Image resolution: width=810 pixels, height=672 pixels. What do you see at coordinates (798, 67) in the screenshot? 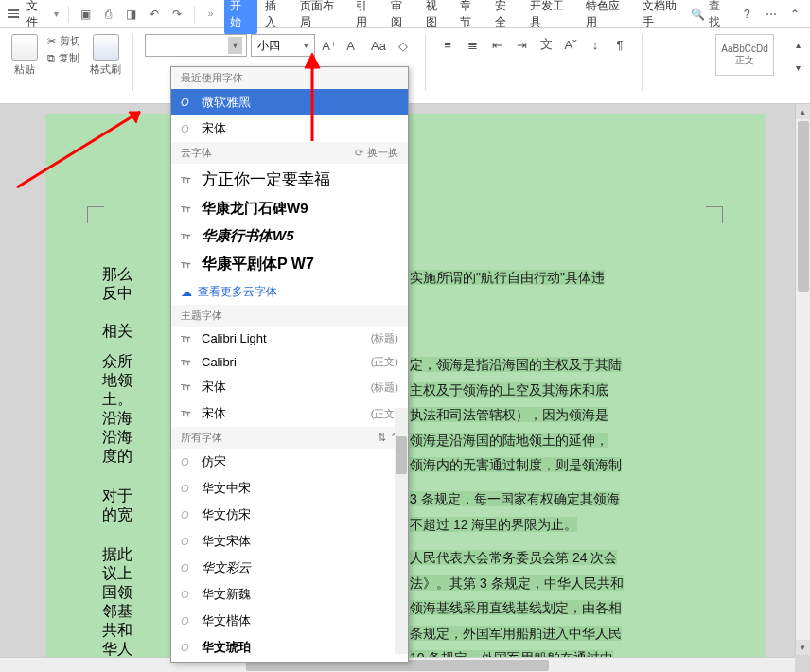
I see `style-down-button: ▾` at bounding box center [798, 67].